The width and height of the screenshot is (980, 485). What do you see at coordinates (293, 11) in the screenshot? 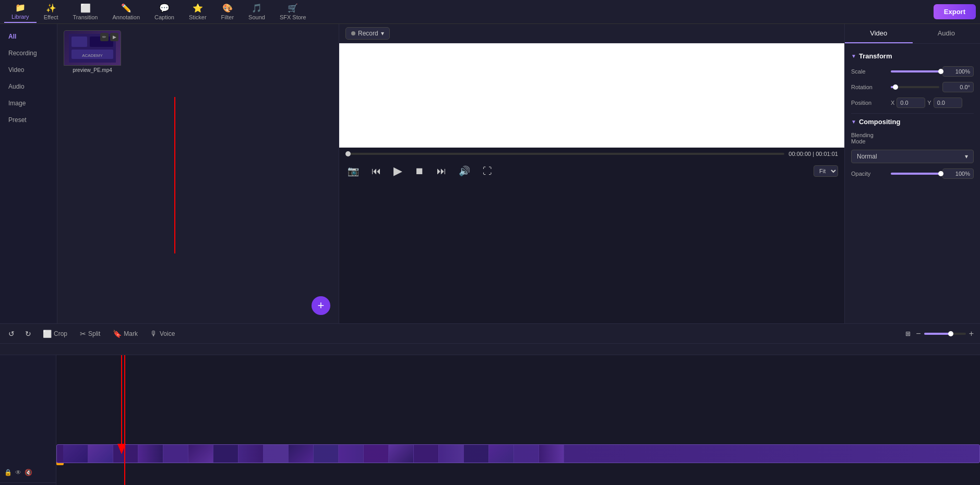
I see `nav-sfxstore: 🛒 SFX Store` at bounding box center [293, 11].